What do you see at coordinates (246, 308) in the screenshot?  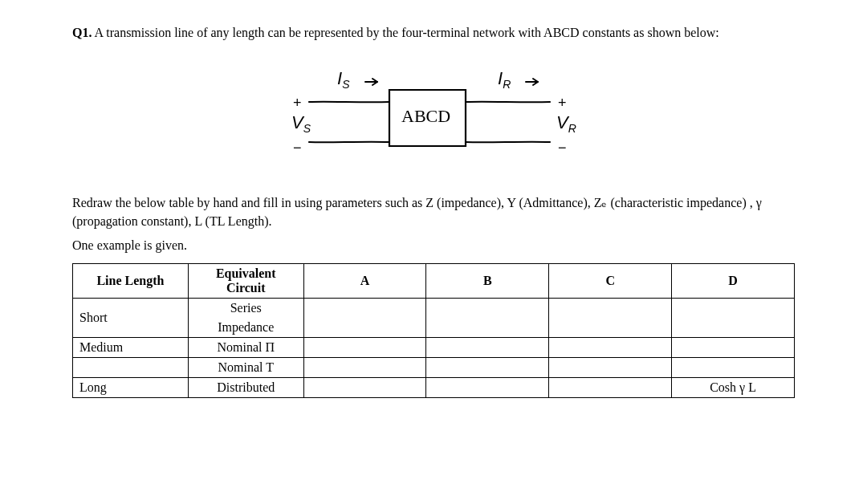 I see `cell-circuit-series1: Series` at bounding box center [246, 308].